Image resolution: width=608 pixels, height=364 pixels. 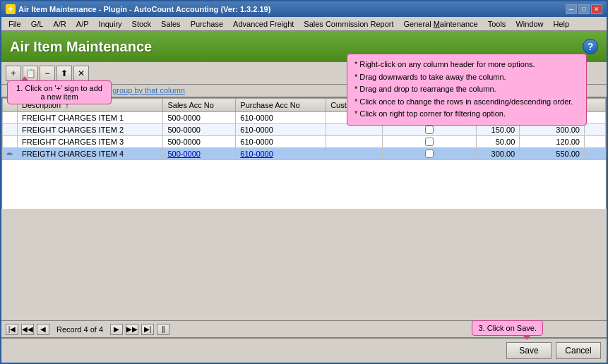 I want to click on col-sales-acc: Sales Acc No, so click(x=199, y=106).